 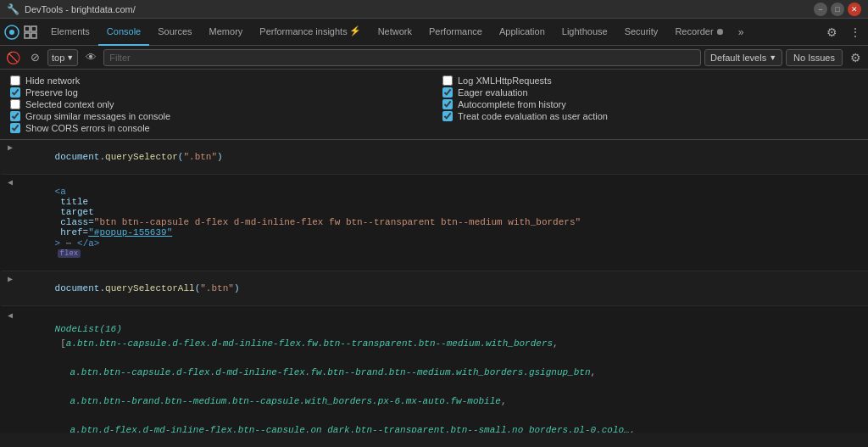 I want to click on tab-sources: Sources, so click(x=175, y=32).